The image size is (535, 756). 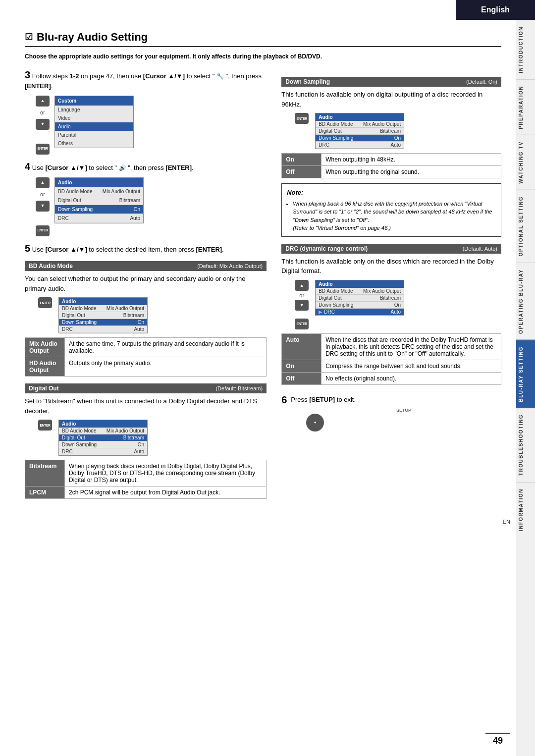 What do you see at coordinates (302, 324) in the screenshot?
I see `enter-drc: ENTER` at bounding box center [302, 324].